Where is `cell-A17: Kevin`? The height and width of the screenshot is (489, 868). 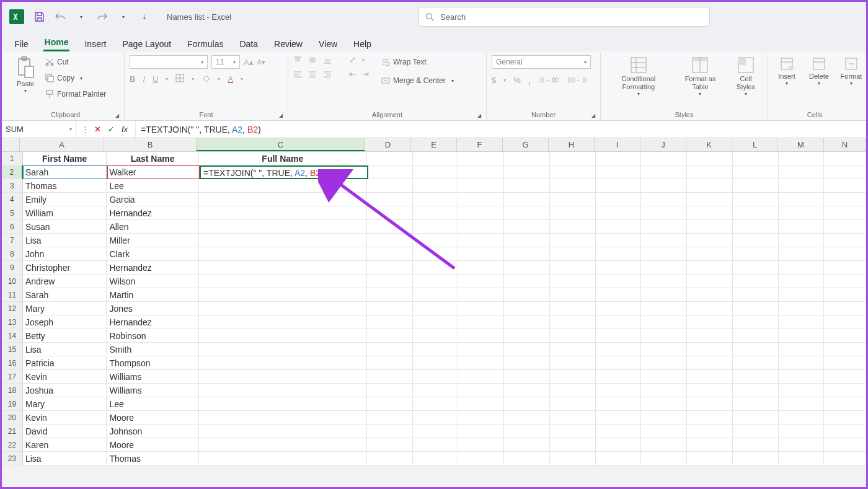 cell-A17: Kevin is located at coordinates (65, 377).